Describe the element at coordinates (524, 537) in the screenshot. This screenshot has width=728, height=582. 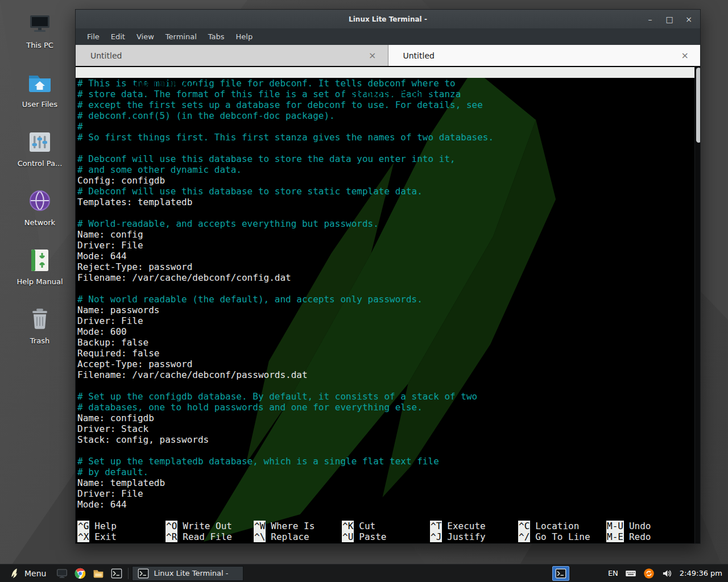
I see `shortcut-key: ^/` at that location.